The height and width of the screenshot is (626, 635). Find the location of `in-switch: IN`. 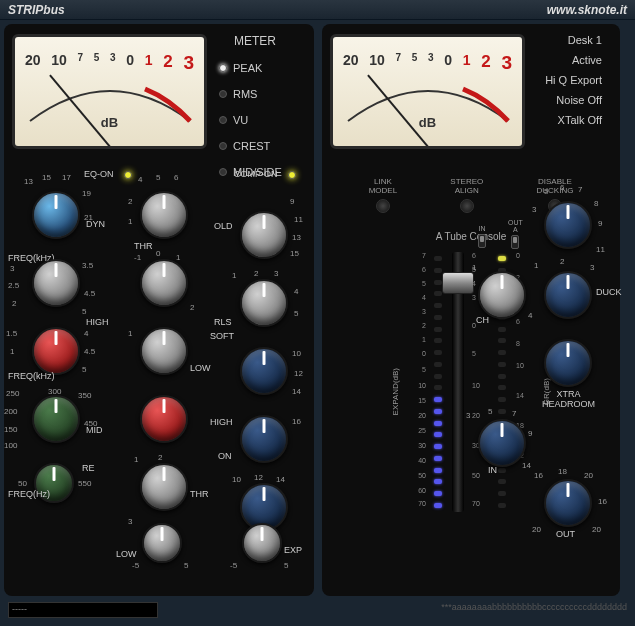

in-switch: IN is located at coordinates (482, 238).